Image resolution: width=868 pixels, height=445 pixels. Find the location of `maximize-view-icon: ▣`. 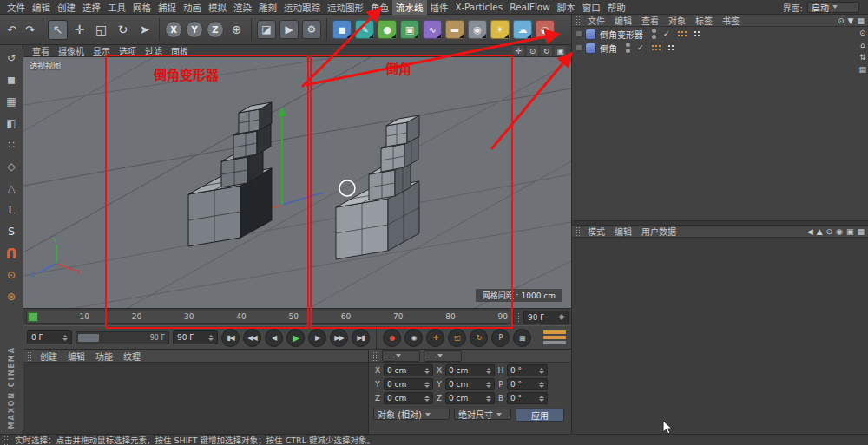

maximize-view-icon: ▣ is located at coordinates (561, 51).